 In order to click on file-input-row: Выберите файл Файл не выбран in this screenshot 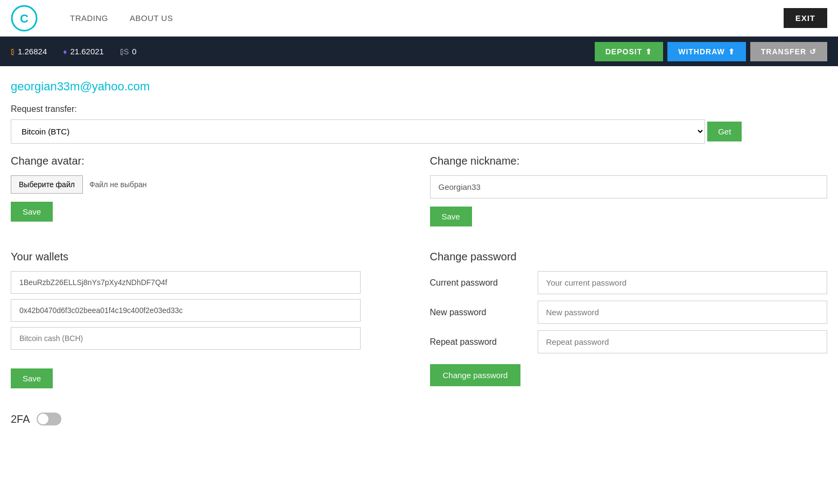, I will do `click(210, 184)`.